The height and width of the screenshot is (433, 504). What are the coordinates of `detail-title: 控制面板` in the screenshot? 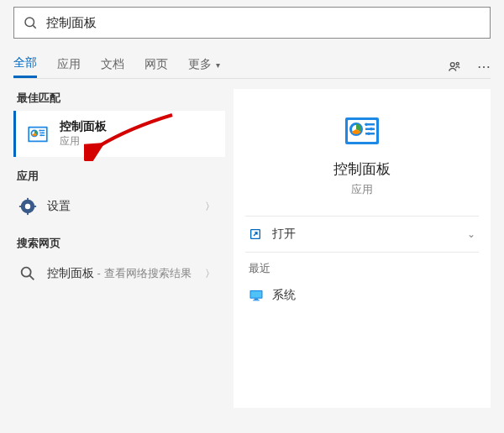 It's located at (362, 170).